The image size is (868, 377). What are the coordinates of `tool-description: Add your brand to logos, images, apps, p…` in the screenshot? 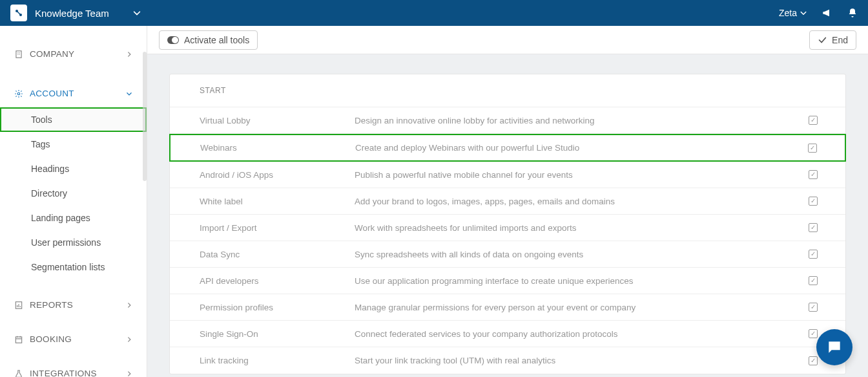 It's located at (577, 202).